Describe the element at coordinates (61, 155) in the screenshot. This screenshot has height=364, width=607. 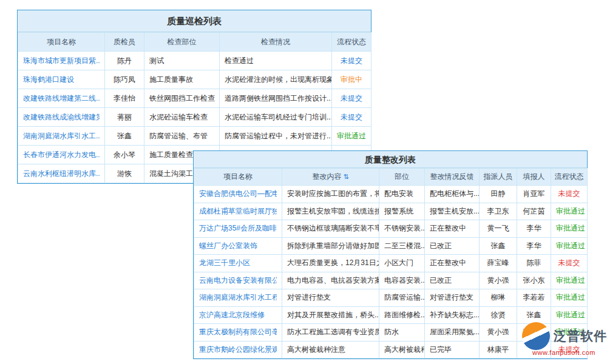
I see `project-link: 长春市伊通河水力发电...` at that location.